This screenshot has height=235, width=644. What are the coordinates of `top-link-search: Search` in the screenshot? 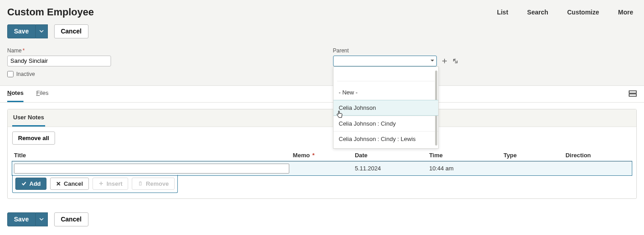 It's located at (538, 12).